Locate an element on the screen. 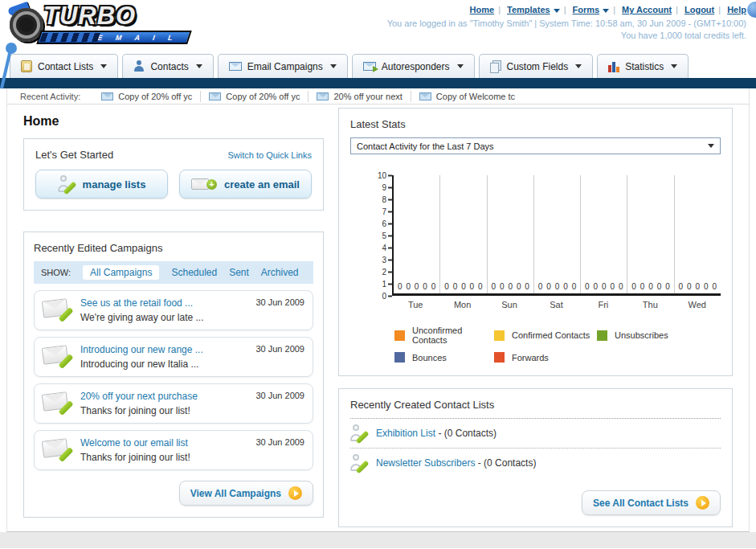  legend-item: Forwards is located at coordinates (546, 357).